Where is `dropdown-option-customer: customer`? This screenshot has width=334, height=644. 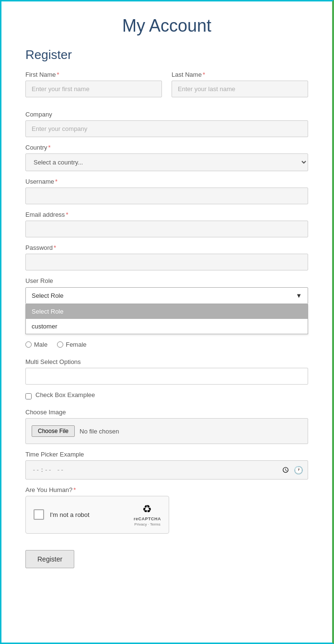 dropdown-option-customer: customer is located at coordinates (167, 326).